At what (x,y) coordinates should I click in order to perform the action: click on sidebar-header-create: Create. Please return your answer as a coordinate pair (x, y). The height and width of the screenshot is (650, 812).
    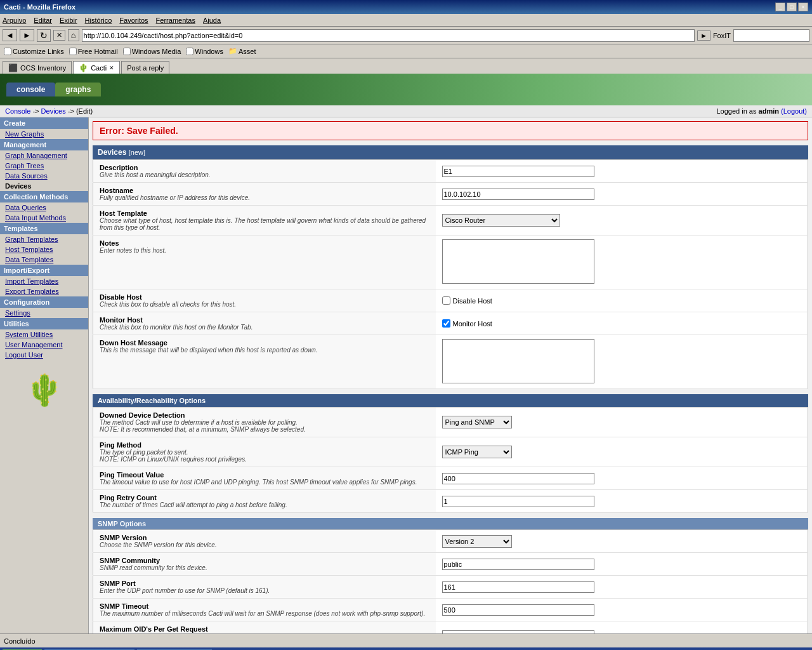
    Looking at the image, I should click on (44, 123).